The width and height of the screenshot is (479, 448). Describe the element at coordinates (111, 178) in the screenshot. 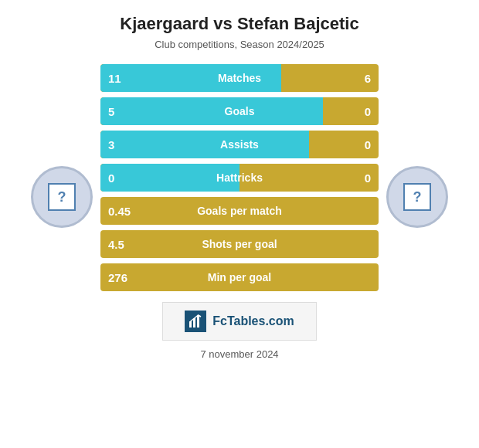

I see `bar-value-left: 0` at that location.